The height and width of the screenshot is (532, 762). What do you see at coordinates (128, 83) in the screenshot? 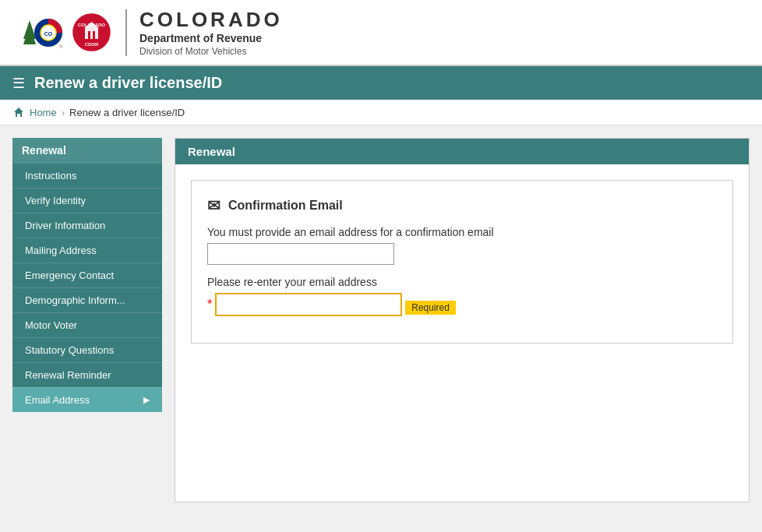
I see `nav-title: Renew a driver license/ID` at bounding box center [128, 83].